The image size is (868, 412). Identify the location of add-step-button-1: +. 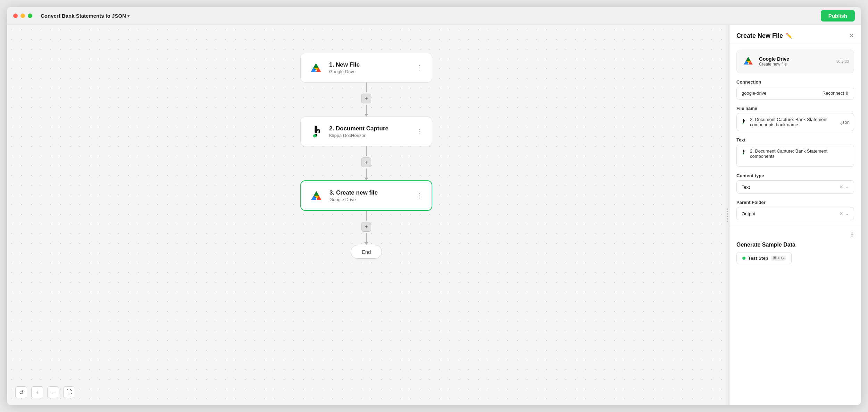
(366, 98).